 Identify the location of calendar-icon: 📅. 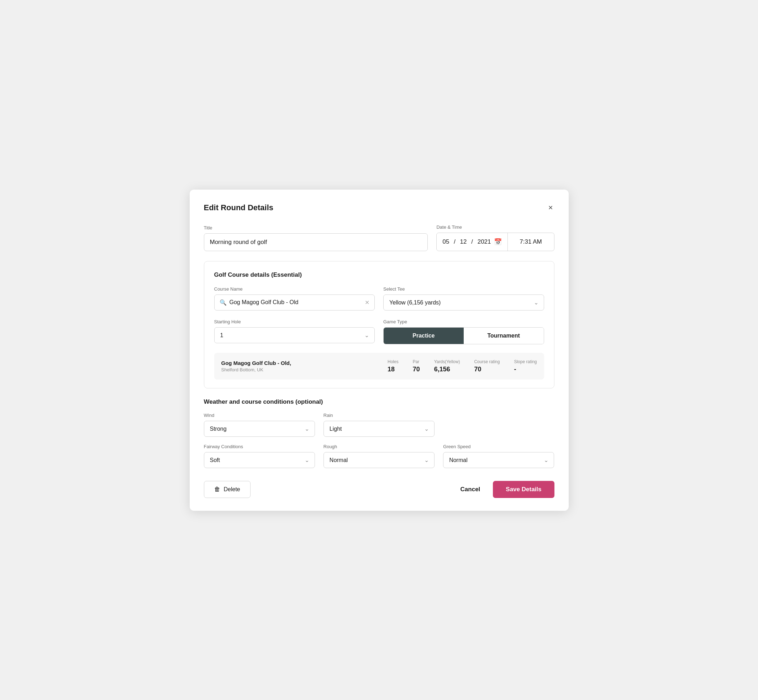
(498, 242).